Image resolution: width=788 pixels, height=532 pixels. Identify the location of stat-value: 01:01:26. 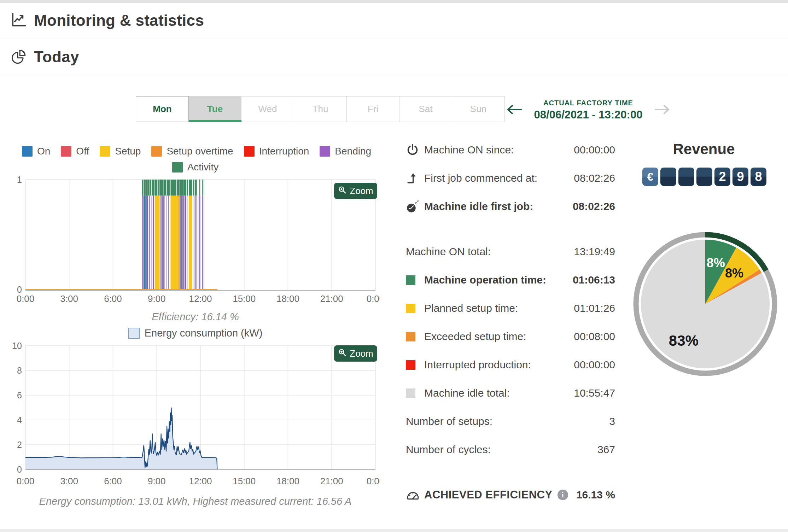
(595, 308).